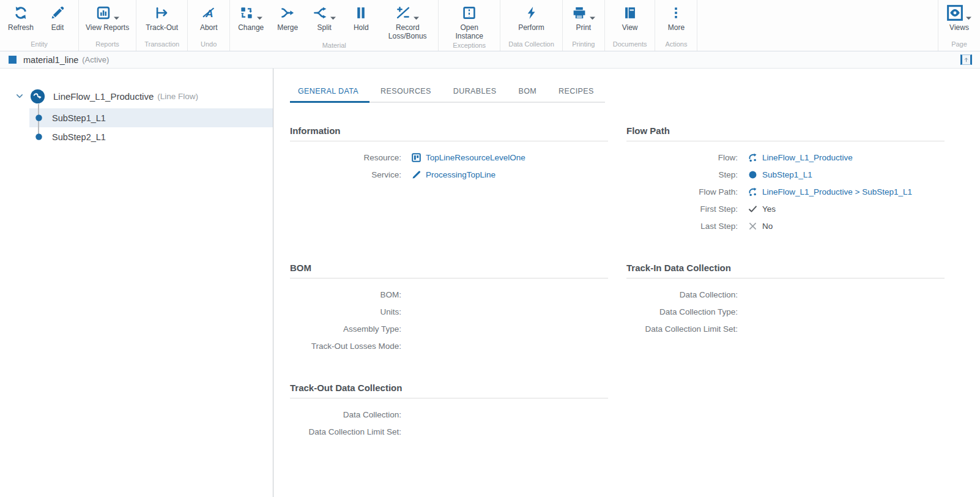 The image size is (980, 497). I want to click on check-icon, so click(752, 209).